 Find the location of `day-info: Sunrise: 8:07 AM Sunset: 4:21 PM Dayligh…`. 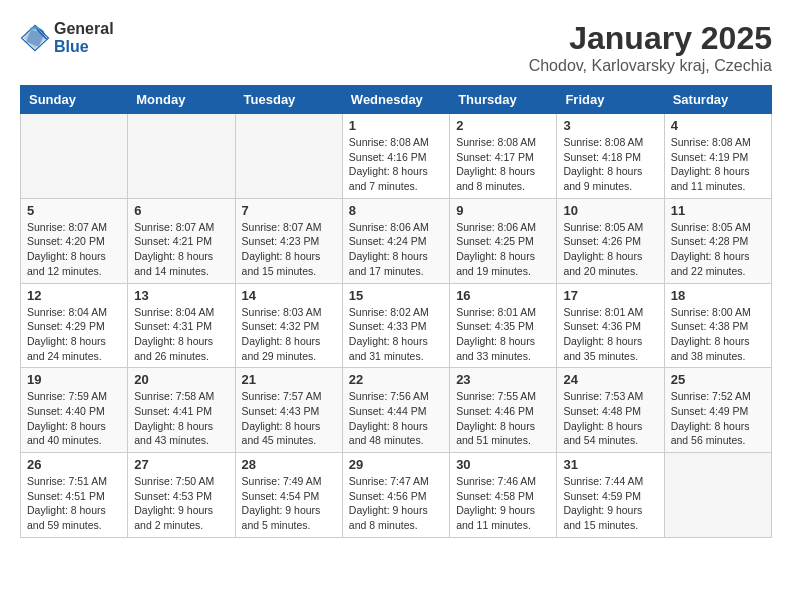

day-info: Sunrise: 8:07 AM Sunset: 4:21 PM Dayligh… is located at coordinates (181, 250).